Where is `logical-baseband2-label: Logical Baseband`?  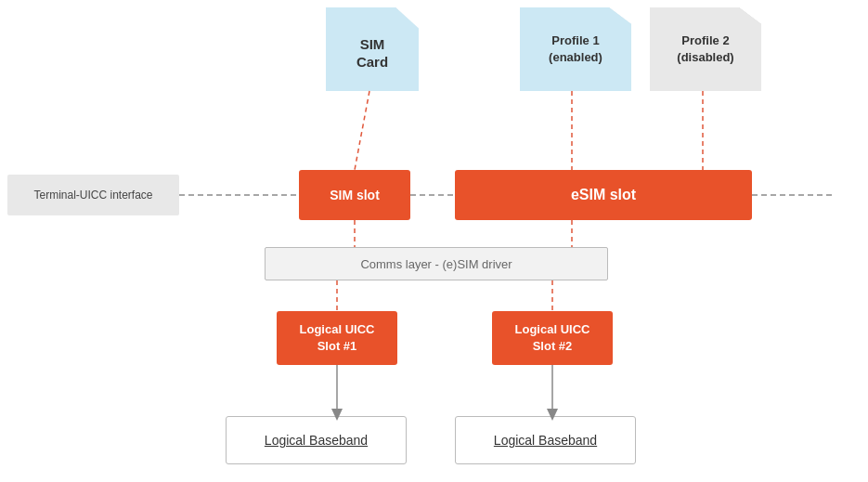
logical-baseband2-label: Logical Baseband is located at coordinates (546, 440).